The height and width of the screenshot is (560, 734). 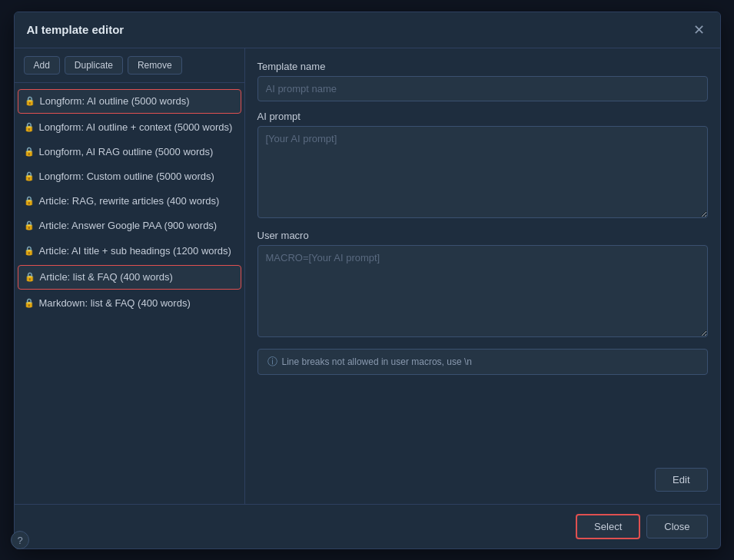 I want to click on list-item: 🔒Longform: Custom outline (5000 words), so click(x=129, y=177).